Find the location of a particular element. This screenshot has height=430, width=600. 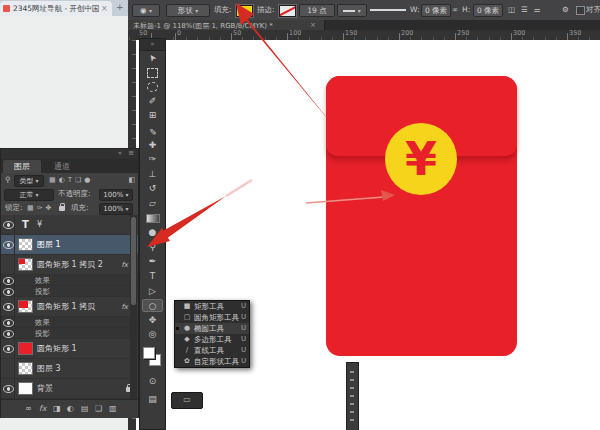

path-selection-tool: ▷ is located at coordinates (152, 292).